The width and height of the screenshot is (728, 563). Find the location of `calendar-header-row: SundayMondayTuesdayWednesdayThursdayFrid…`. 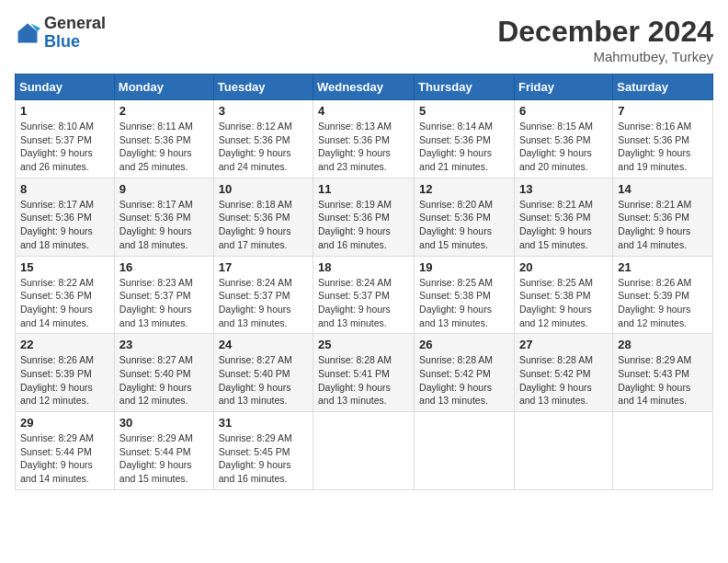

calendar-header-row: SundayMondayTuesdayWednesdayThursdayFrid… is located at coordinates (364, 87).